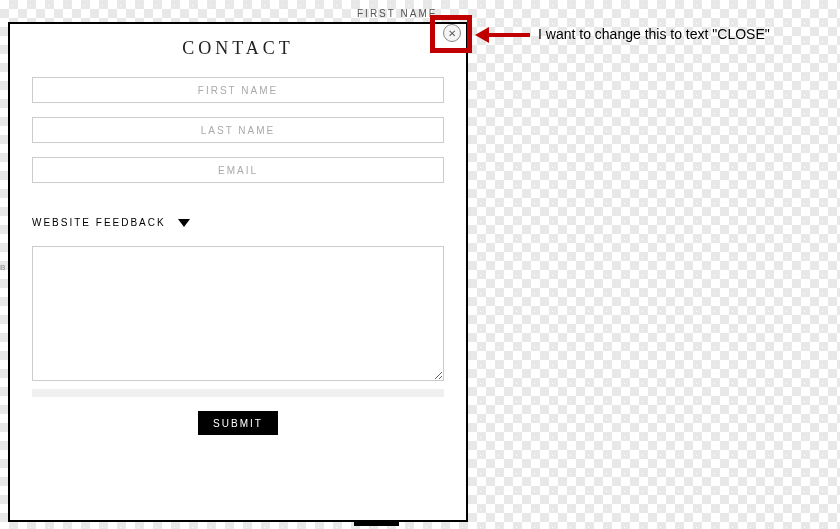  I want to click on modal-title: CONTACT, so click(238, 48).